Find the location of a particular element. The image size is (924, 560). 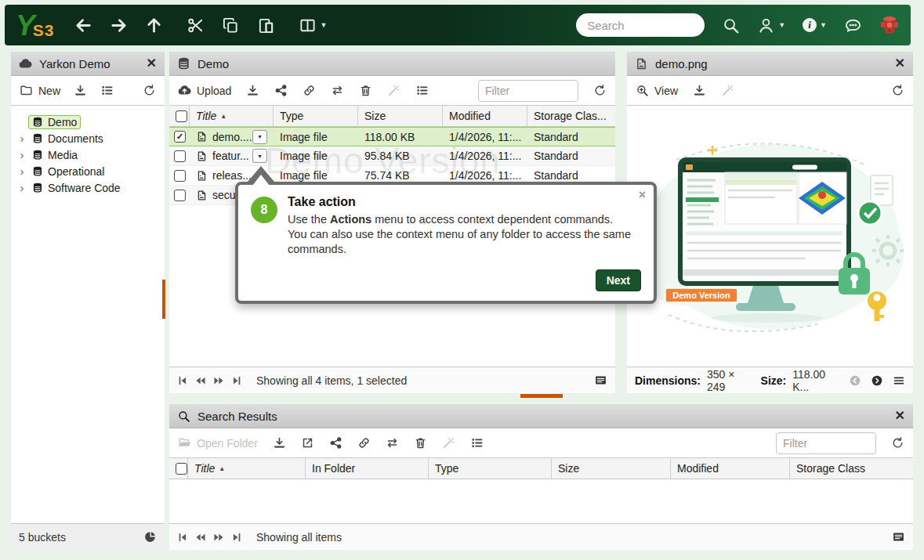

next-item-icon is located at coordinates (877, 381).